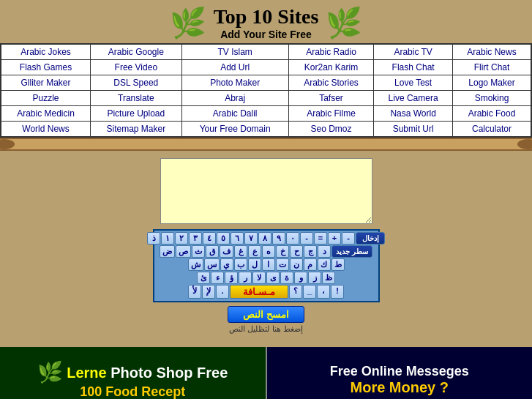 This screenshot has width=532, height=399. What do you see at coordinates (301, 278) in the screenshot?
I see `key-و: و` at bounding box center [301, 278].